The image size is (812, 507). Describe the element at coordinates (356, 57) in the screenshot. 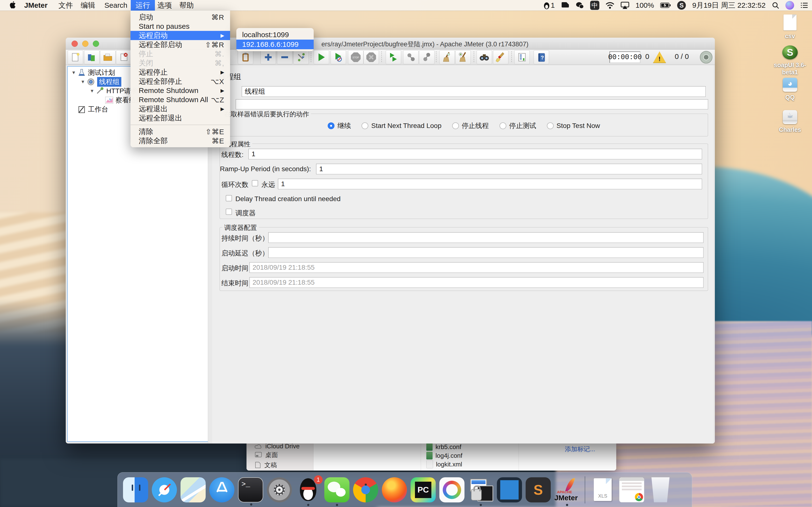

I see `stop-button: STOP` at that location.